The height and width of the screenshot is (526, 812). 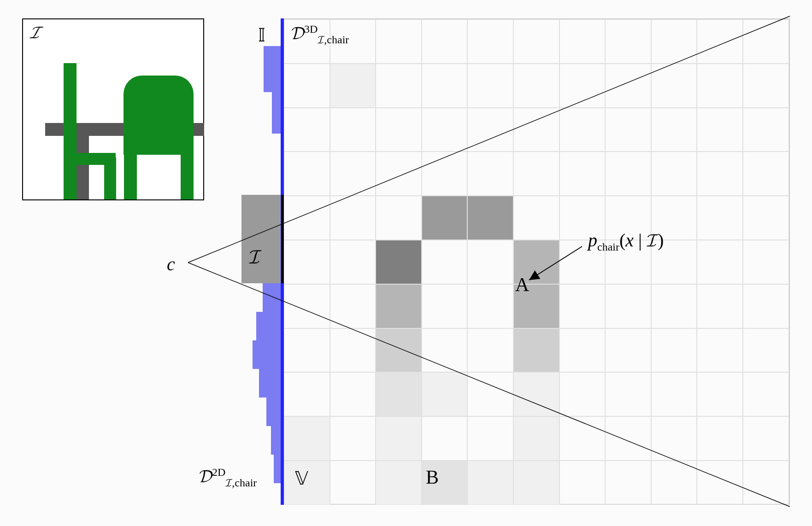 What do you see at coordinates (171, 264) in the screenshot?
I see `camera-label: c` at bounding box center [171, 264].